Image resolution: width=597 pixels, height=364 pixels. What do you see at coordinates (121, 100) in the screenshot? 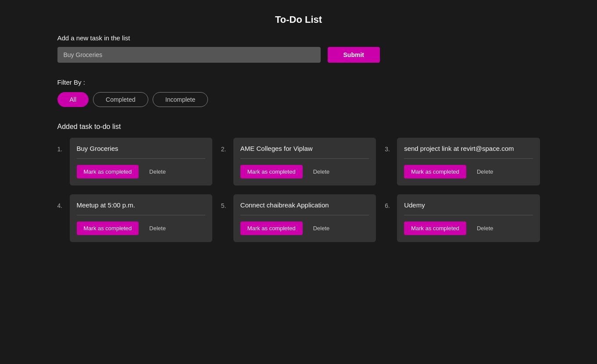
I see `filter-completed-button: Completed` at bounding box center [121, 100].